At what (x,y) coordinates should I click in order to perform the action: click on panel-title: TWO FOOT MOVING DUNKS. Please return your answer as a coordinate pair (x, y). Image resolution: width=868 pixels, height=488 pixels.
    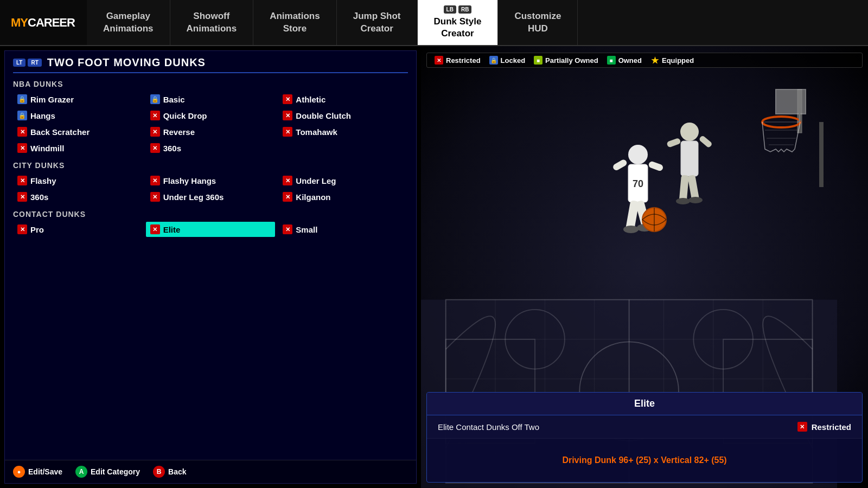
    Looking at the image, I should click on (126, 63).